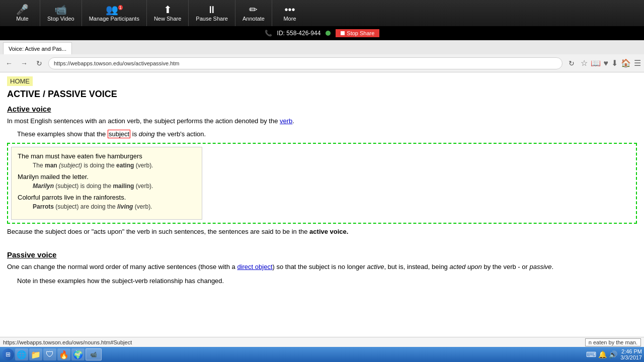 The height and width of the screenshot is (362, 644). Describe the element at coordinates (360, 33) in the screenshot. I see `stop-share-label: Stop Share` at that location.